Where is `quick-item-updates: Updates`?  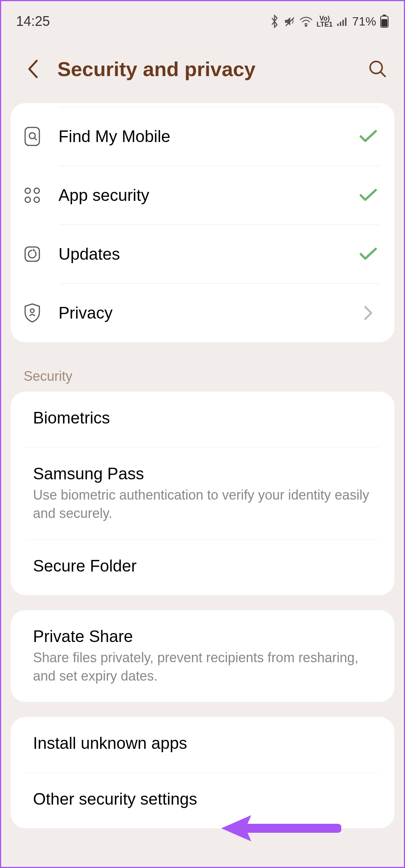
quick-item-updates: Updates is located at coordinates (202, 254).